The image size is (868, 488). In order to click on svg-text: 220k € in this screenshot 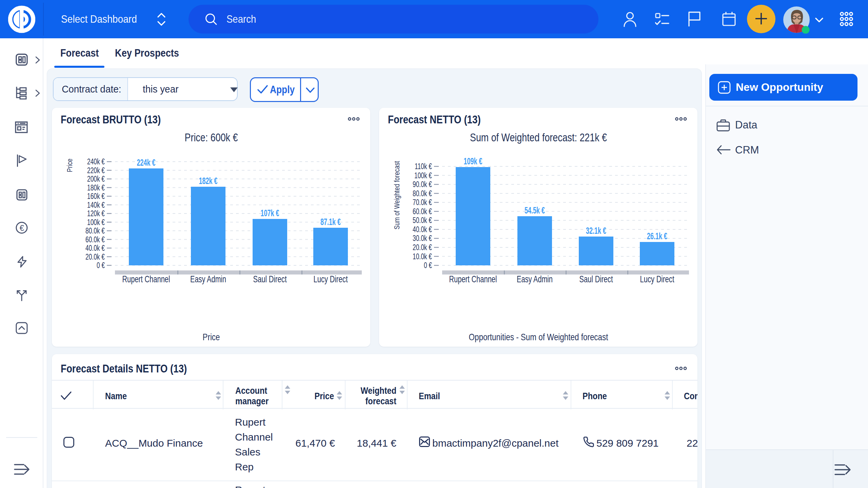, I will do `click(96, 170)`.